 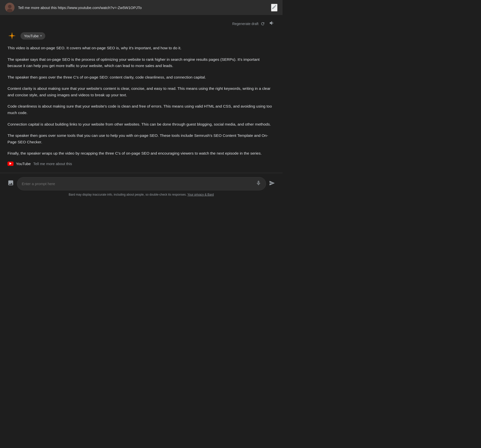 What do you see at coordinates (141, 8) in the screenshot?
I see `header-bar: Tell me more about this https://www.yout…` at bounding box center [141, 8].